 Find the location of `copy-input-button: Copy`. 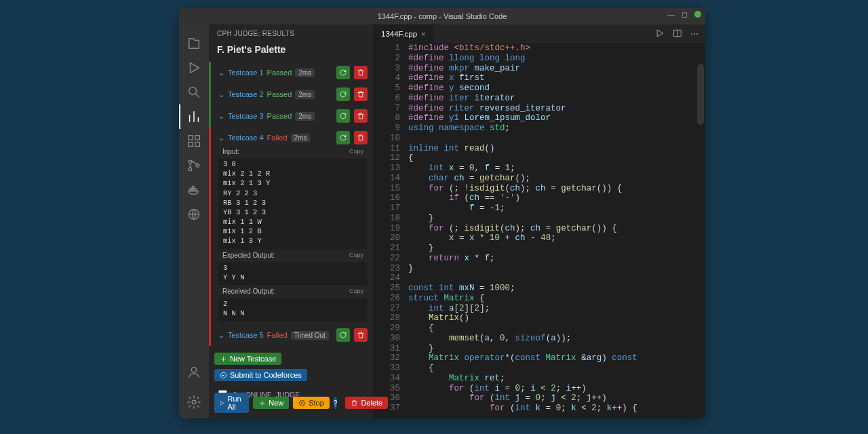

copy-input-button: Copy is located at coordinates (357, 152).